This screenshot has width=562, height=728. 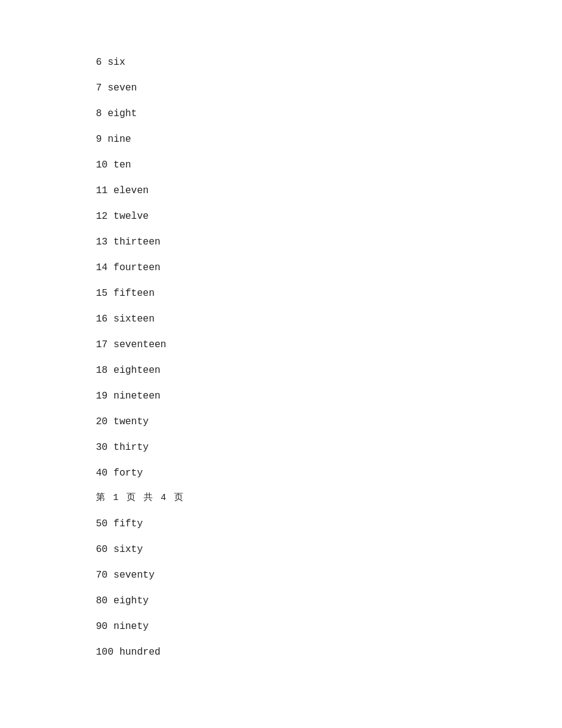 I want to click on list-item: 30 thirty, so click(x=329, y=447).